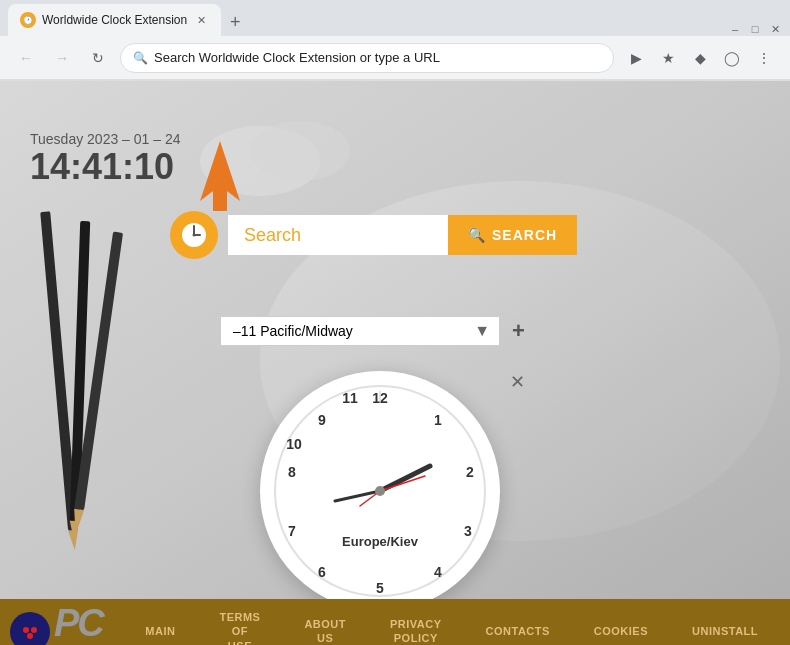 The height and width of the screenshot is (645, 790). I want to click on footer: PC risk.com MAIN TERMS OF USE ABOUT US P…, so click(395, 622).